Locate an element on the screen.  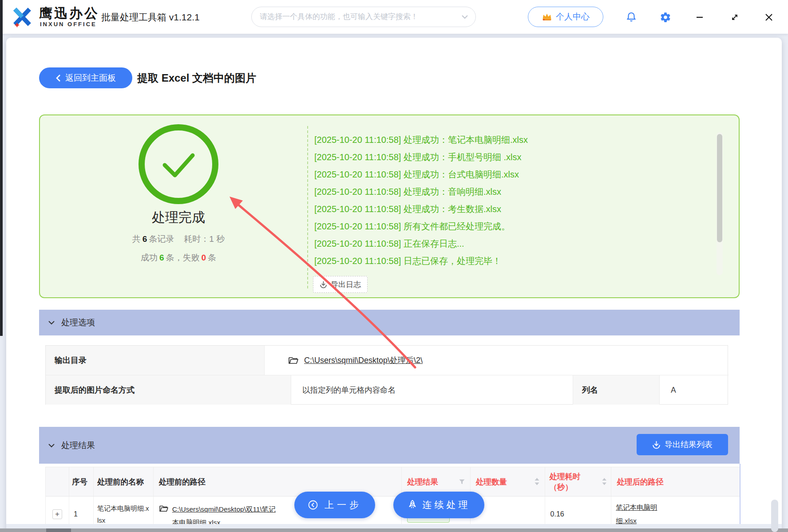
success-check-icon is located at coordinates (178, 164).